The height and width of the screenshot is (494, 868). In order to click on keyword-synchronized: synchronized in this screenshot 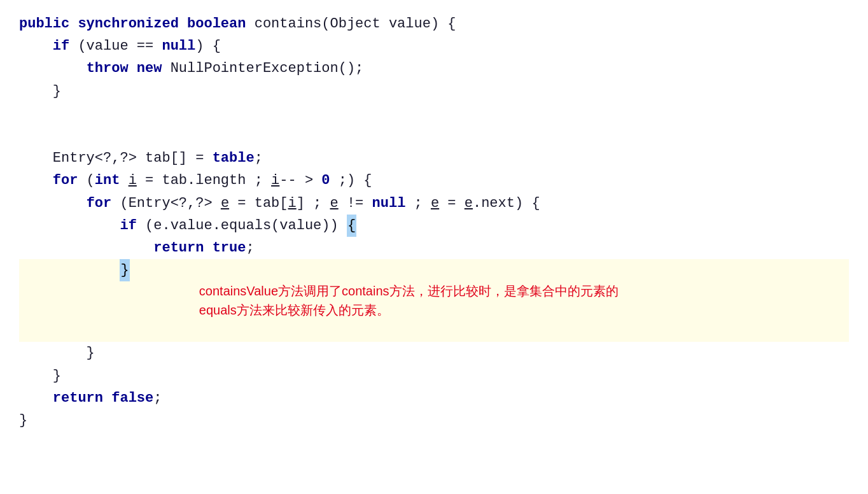, I will do `click(128, 24)`.